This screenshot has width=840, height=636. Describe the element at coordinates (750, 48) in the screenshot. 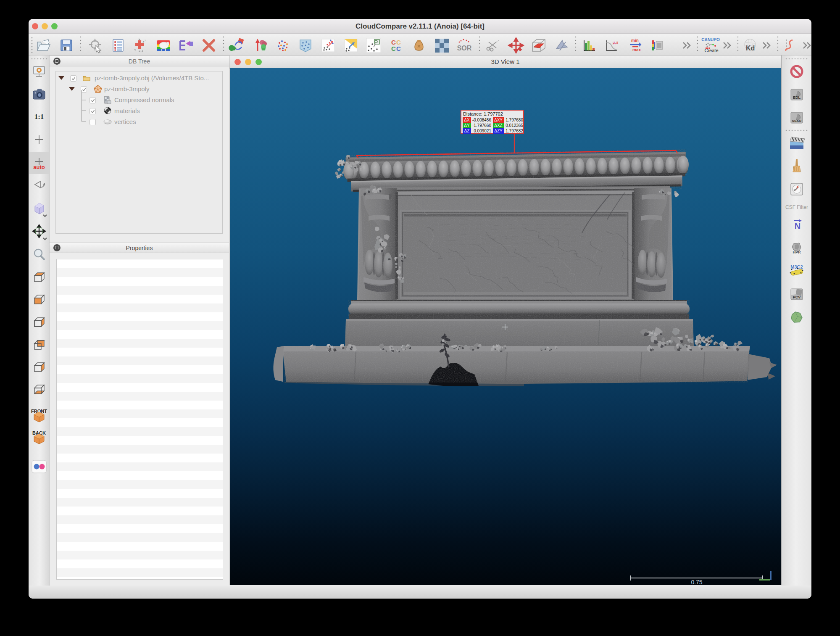

I see `svg-text: Kd` at that location.